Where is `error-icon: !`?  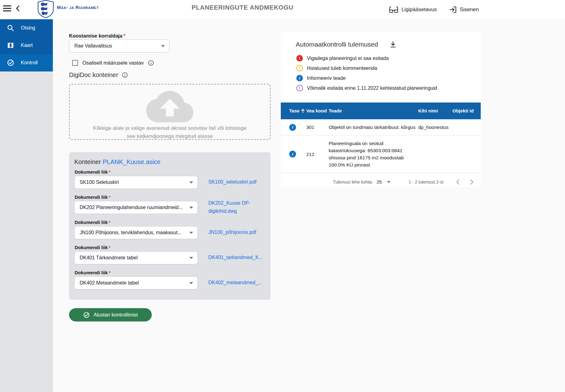 error-icon: ! is located at coordinates (300, 58).